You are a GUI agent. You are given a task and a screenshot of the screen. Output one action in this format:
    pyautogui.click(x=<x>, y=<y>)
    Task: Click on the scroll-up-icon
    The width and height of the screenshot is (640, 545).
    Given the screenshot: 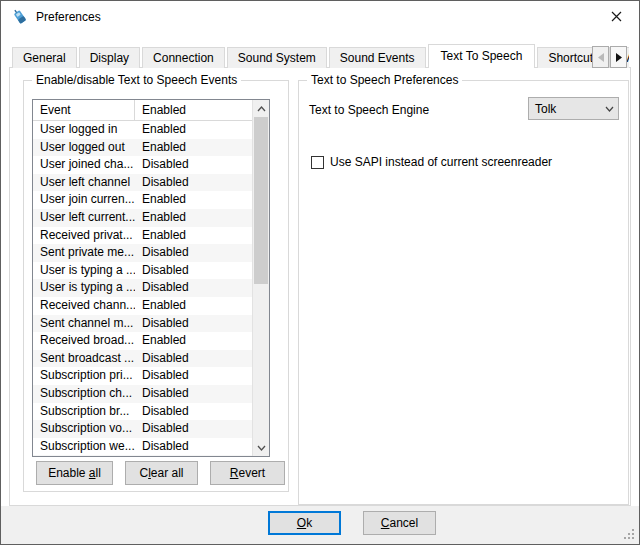 What is the action you would take?
    pyautogui.click(x=261, y=108)
    